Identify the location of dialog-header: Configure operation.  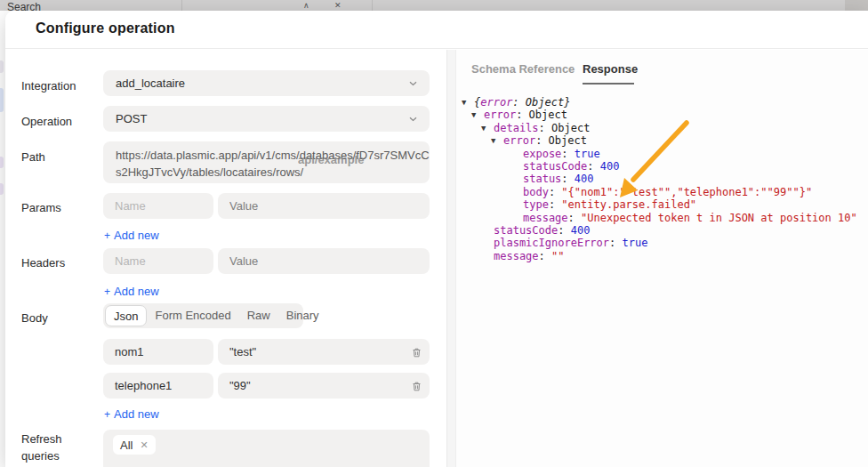
(437, 30).